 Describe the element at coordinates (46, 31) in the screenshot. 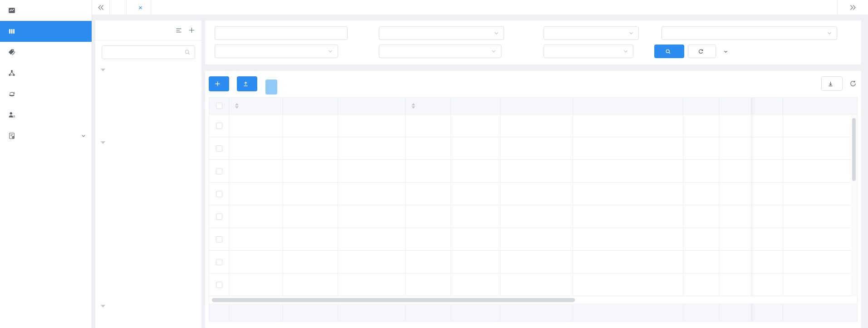

I see `sidebar-item-realtime-ledger` at that location.